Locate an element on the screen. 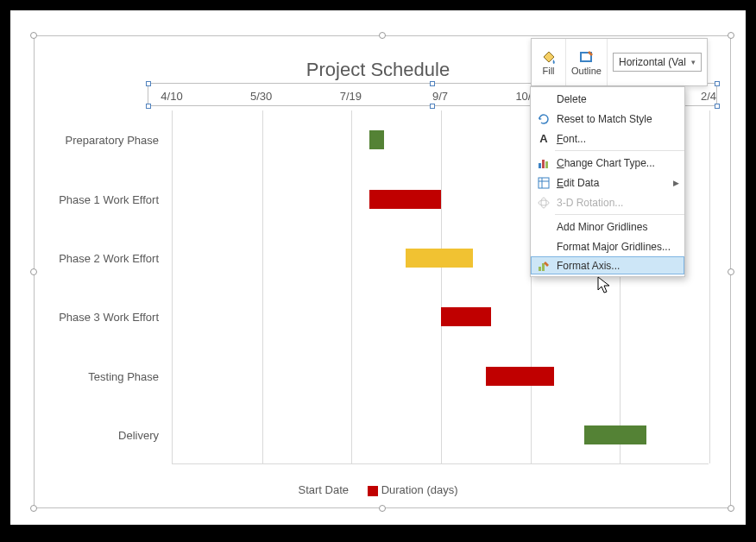 The height and width of the screenshot is (542, 756). menu-delete: Delete is located at coordinates (608, 98).